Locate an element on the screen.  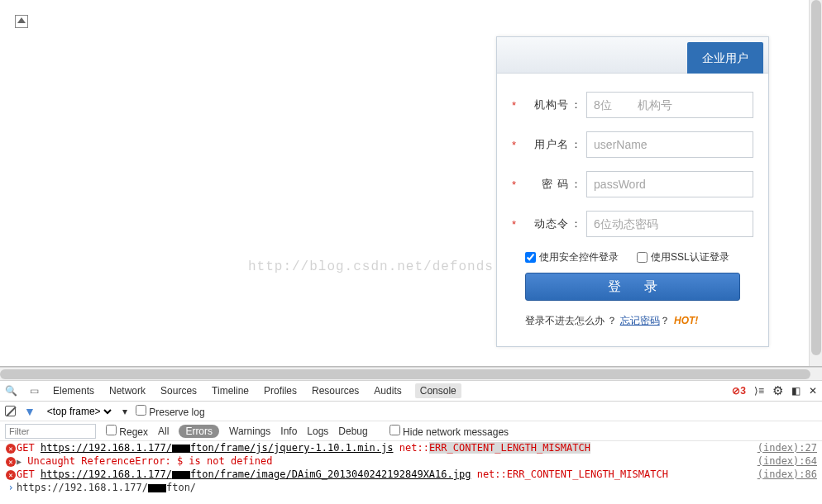
page-vertical-scrollbar is located at coordinates (815, 183).